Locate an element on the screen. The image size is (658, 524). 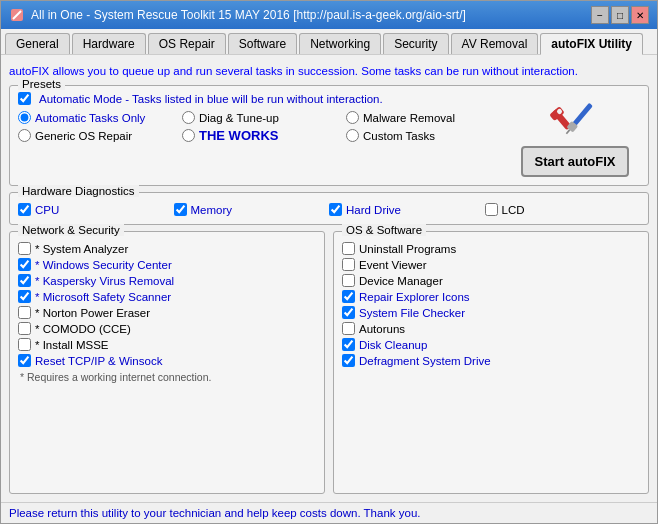
hardware-diagnostics-title: Hardware Diagnostics is located at coordinates (78, 191).